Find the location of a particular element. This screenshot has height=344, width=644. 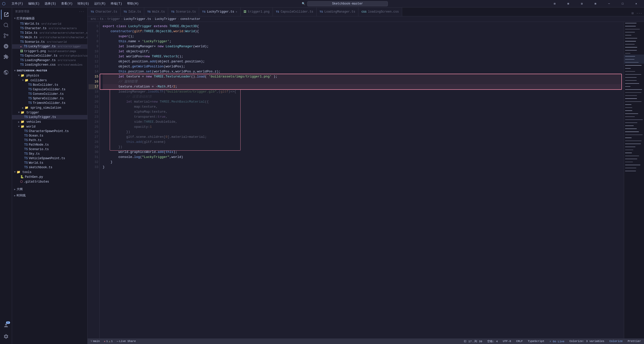

split-editor-icon: ⊡ is located at coordinates (633, 13).